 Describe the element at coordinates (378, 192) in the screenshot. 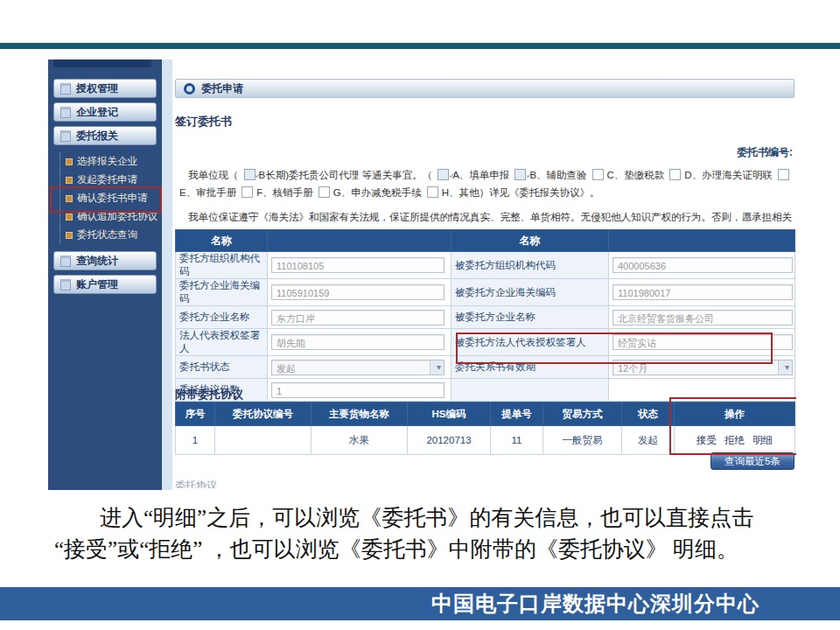

I see `option-label: G、申办减免税手续` at that location.